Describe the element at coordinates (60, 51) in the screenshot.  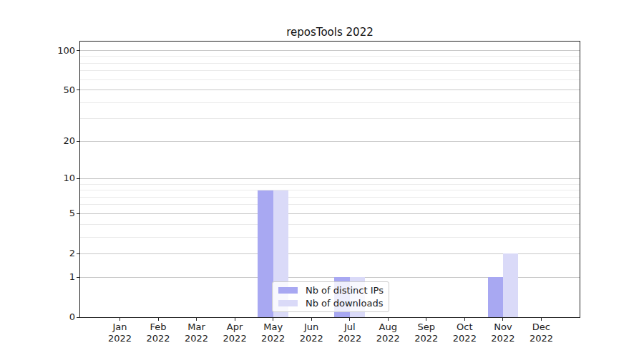
I see `y-tick-label: 100` at that location.